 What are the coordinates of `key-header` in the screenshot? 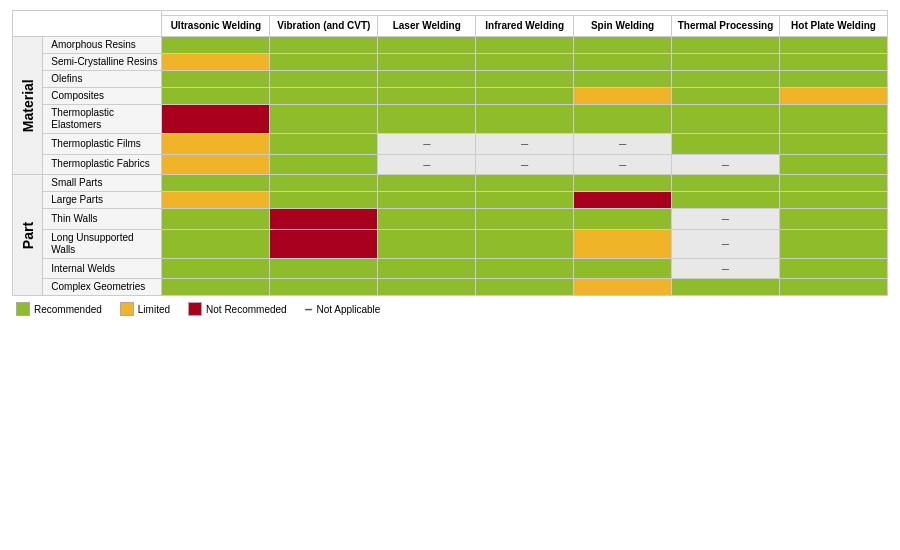 It's located at (88, 24).